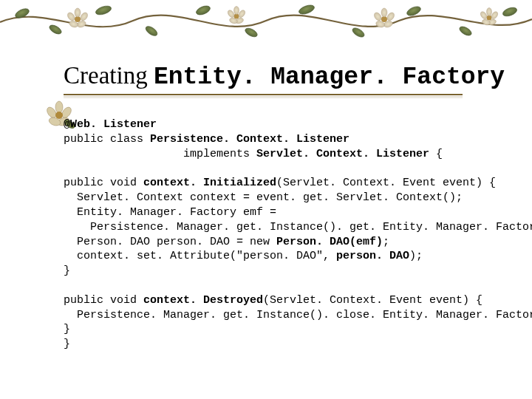  I want to click on title-serif: Creating, so click(109, 75).